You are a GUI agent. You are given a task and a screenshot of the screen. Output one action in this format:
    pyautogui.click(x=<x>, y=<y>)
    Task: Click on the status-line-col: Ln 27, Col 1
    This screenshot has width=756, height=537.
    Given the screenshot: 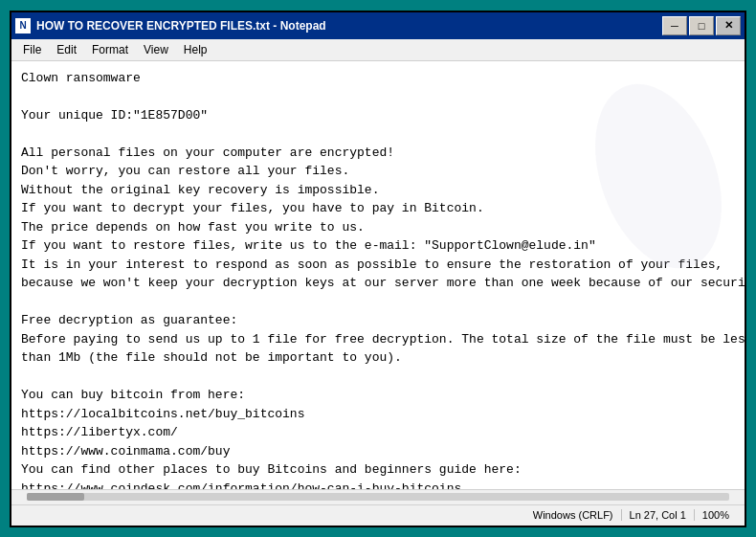 What is the action you would take?
    pyautogui.click(x=658, y=515)
    